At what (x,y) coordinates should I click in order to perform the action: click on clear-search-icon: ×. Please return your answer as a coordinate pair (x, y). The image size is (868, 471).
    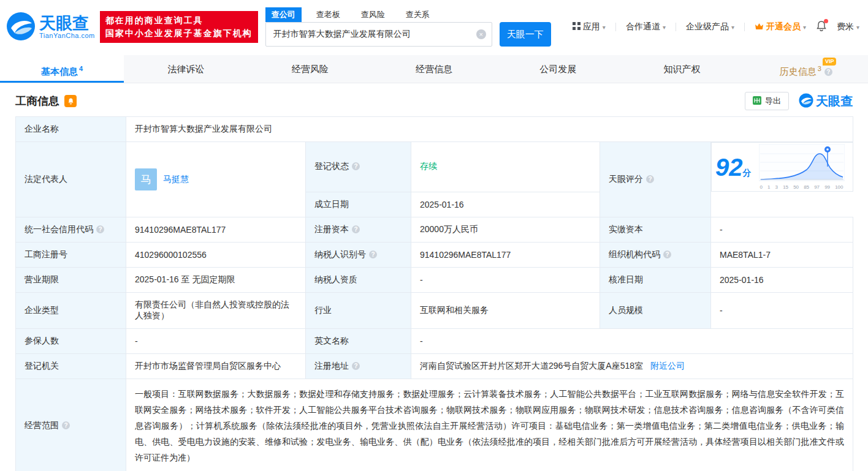
    Looking at the image, I should click on (481, 34).